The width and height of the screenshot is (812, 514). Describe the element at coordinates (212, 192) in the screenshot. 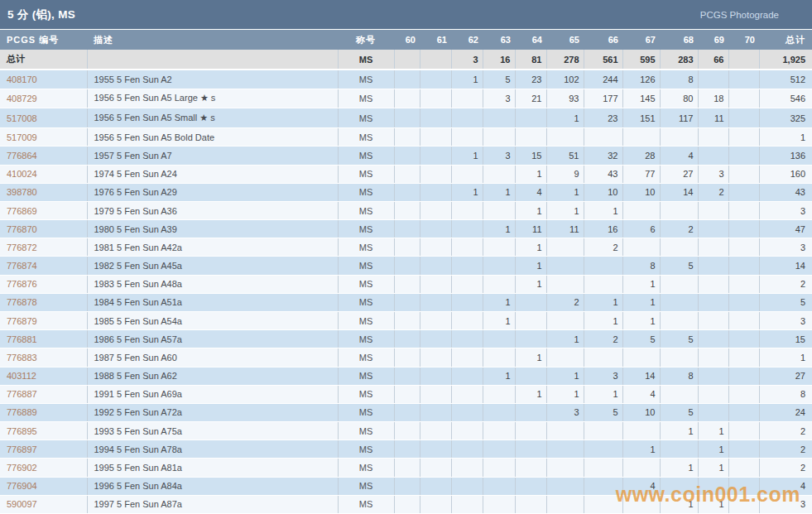

I see `description-cell: 1976 5 Fen Sun A29` at that location.